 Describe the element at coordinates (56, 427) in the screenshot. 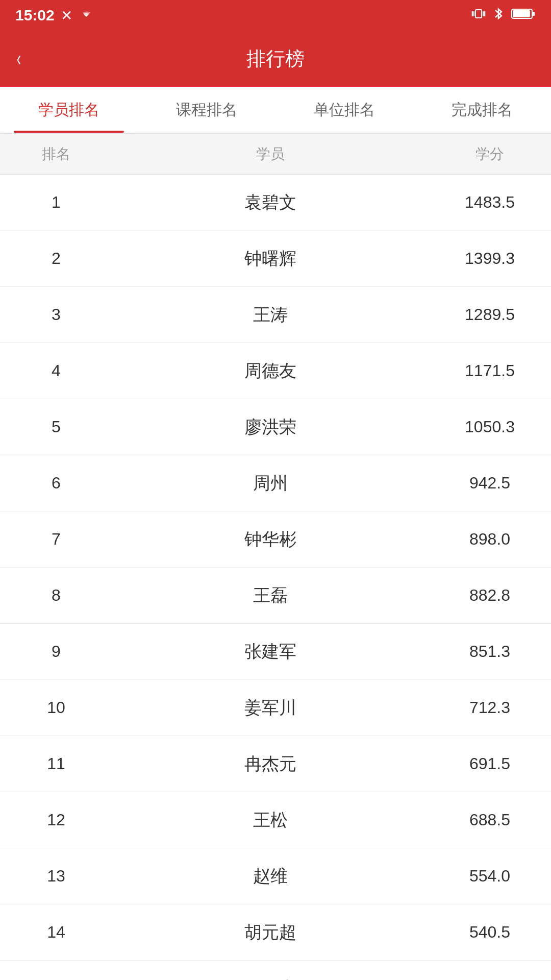

I see `cell-rank: 5` at that location.